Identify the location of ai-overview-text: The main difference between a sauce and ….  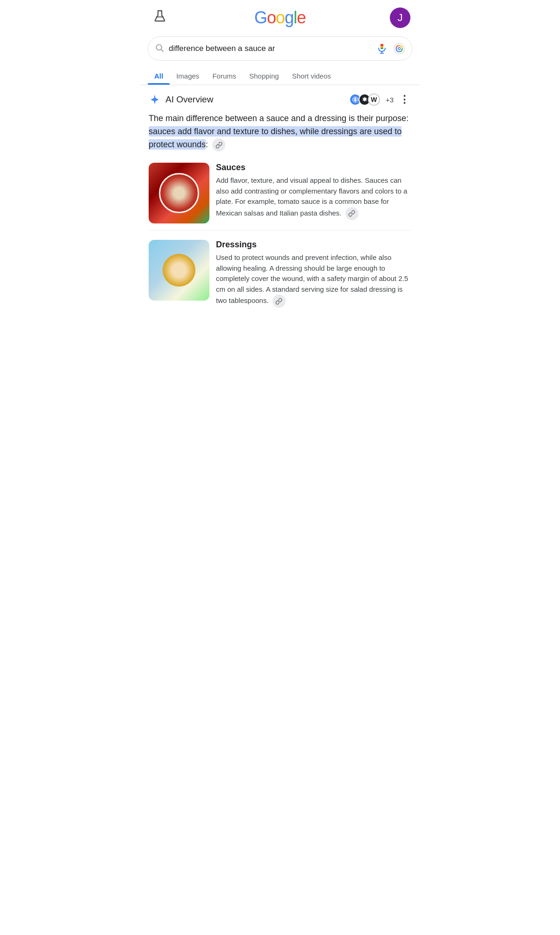
(280, 132).